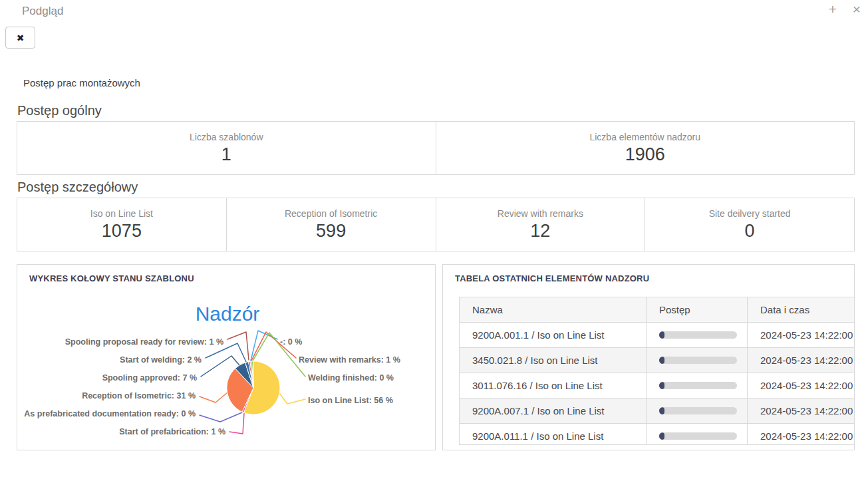 This screenshot has height=479, width=868. What do you see at coordinates (214, 398) in the screenshot?
I see `leader-reception-of-isometric` at bounding box center [214, 398].